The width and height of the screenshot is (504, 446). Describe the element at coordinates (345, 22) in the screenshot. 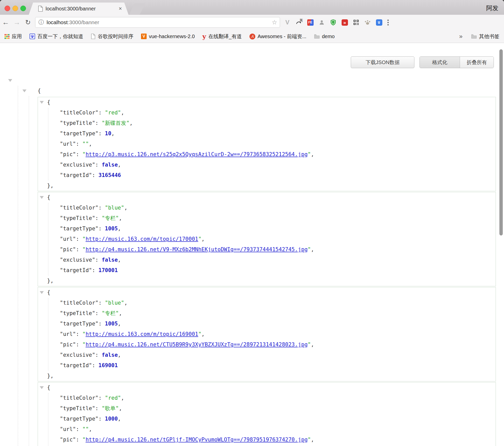

I see `video-downloader-icon: »` at that location.